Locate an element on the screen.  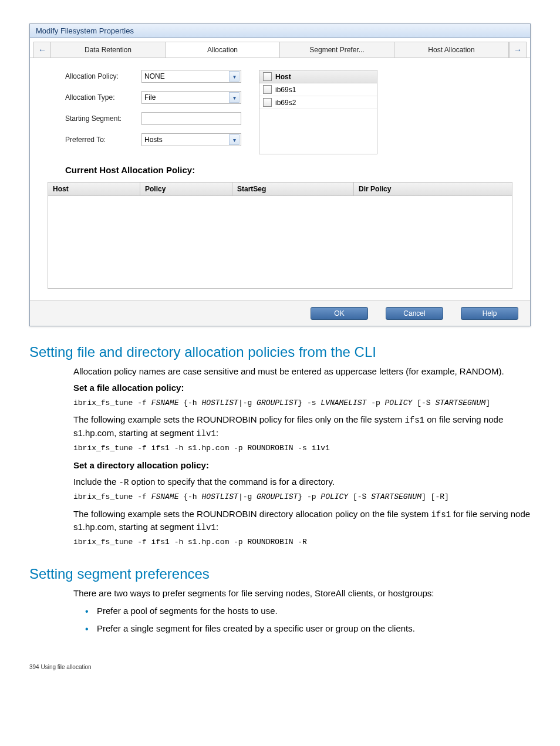
allocation-type-value: File is located at coordinates (150, 97).